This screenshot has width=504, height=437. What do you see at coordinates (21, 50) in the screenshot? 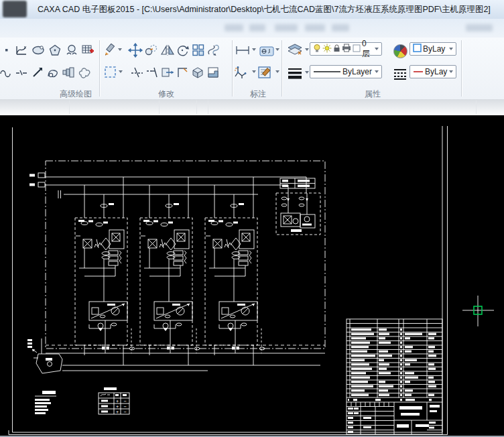
I see `formula-curve-icon` at bounding box center [21, 50].